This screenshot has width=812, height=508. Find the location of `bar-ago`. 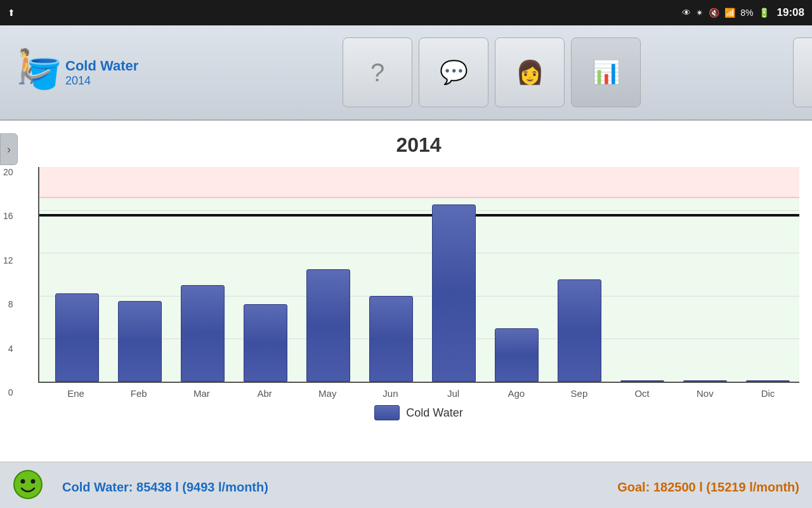

bar-ago is located at coordinates (516, 274).